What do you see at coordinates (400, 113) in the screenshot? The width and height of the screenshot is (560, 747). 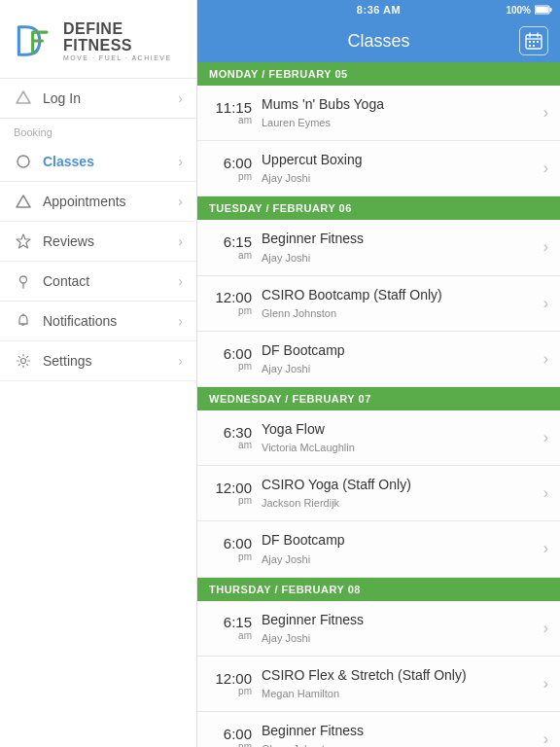 I see `class-info: Mums 'n' Bubs YogaLauren Eymes` at bounding box center [400, 113].